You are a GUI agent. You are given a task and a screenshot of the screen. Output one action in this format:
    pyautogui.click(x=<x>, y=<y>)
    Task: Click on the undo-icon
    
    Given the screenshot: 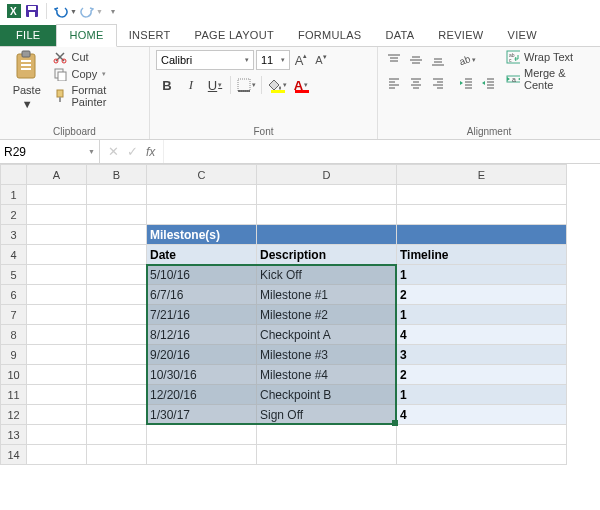 What is the action you would take?
    pyautogui.click(x=61, y=11)
    